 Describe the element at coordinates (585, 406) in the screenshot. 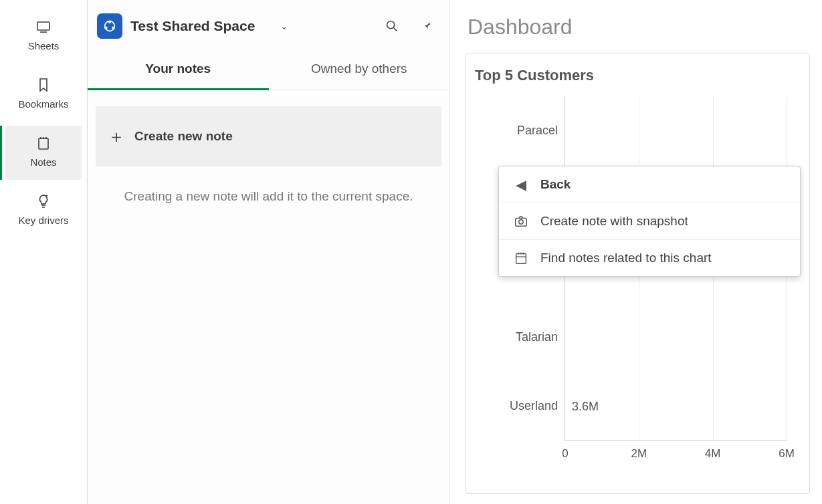

I see `value-label: 3.6M` at that location.